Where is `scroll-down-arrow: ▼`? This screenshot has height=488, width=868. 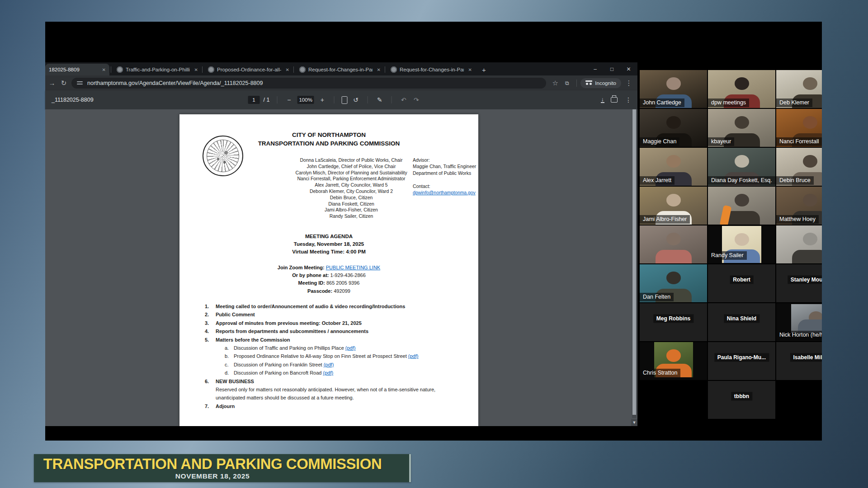
scroll-down-arrow: ▼ is located at coordinates (634, 422).